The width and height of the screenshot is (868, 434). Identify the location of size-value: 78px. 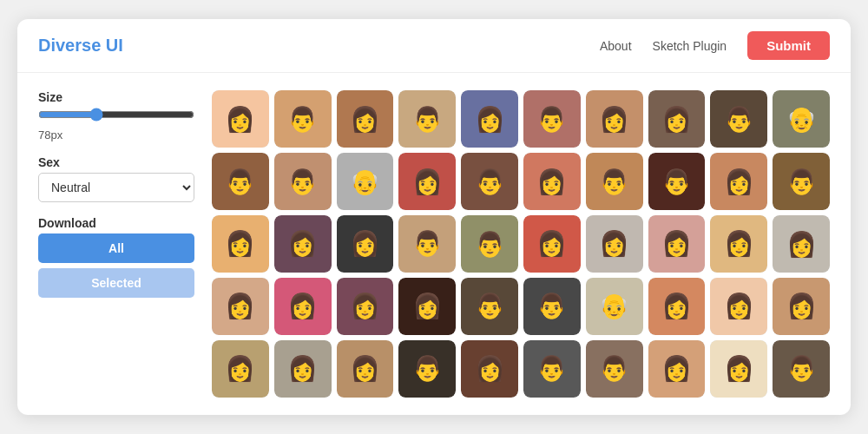
(116, 135).